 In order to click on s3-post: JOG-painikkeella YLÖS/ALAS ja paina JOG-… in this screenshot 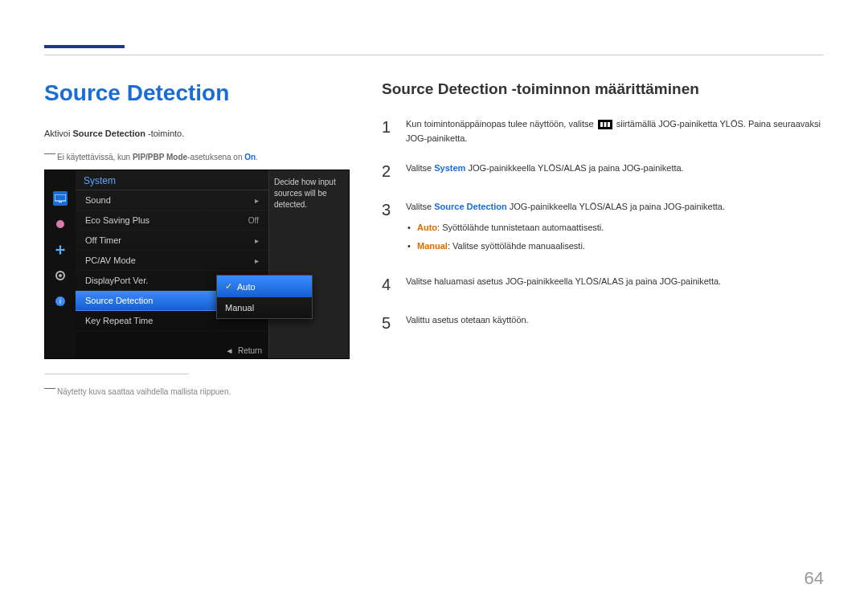, I will do `click(616, 206)`.